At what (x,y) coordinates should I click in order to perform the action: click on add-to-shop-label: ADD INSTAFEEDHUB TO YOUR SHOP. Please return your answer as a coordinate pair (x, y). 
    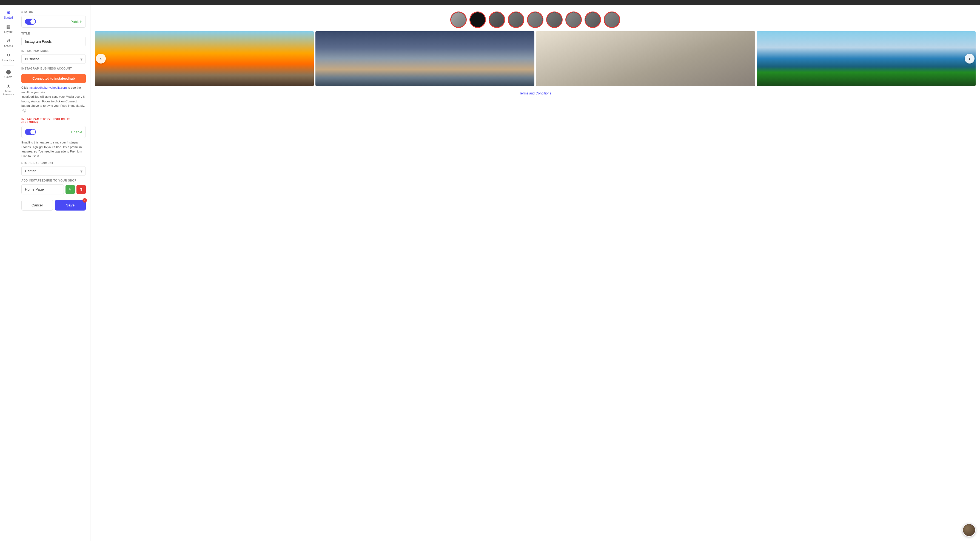
    Looking at the image, I should click on (53, 181).